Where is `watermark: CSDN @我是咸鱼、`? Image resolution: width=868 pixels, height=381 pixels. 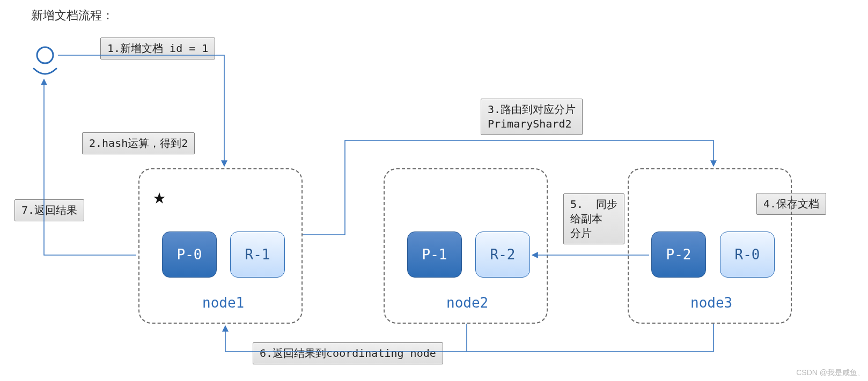 watermark: CSDN @我是咸鱼、 is located at coordinates (830, 373).